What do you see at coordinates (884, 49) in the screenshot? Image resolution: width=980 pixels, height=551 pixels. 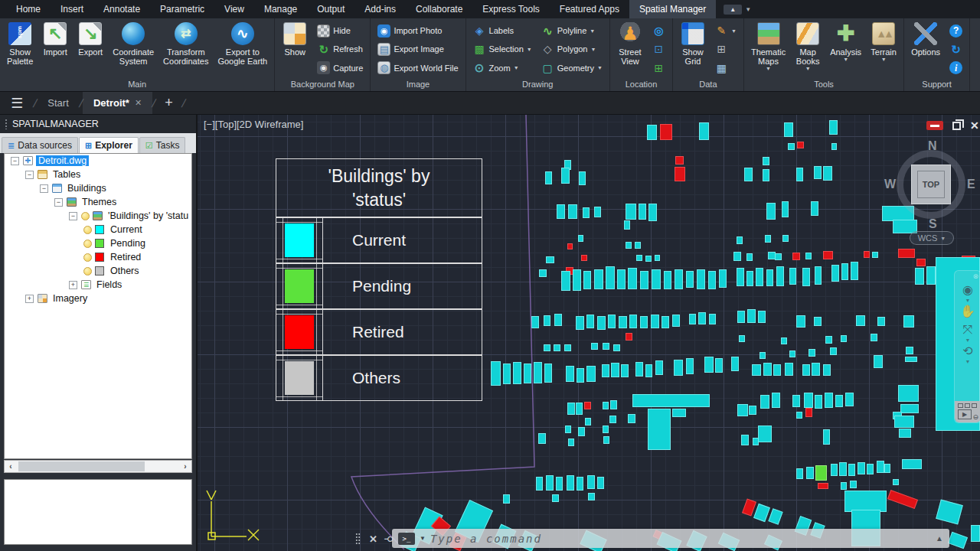 I see `terrain-button: Terrain▼` at bounding box center [884, 49].